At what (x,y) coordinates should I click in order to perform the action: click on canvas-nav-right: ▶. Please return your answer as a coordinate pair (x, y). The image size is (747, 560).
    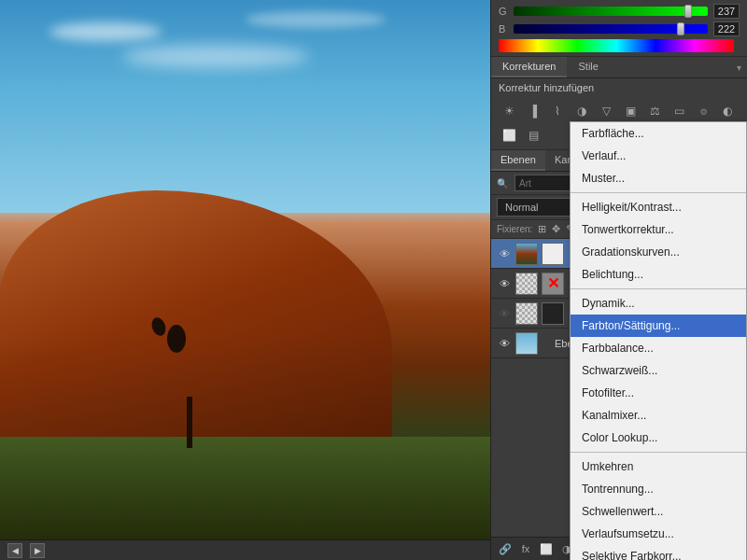
    Looking at the image, I should click on (37, 551).